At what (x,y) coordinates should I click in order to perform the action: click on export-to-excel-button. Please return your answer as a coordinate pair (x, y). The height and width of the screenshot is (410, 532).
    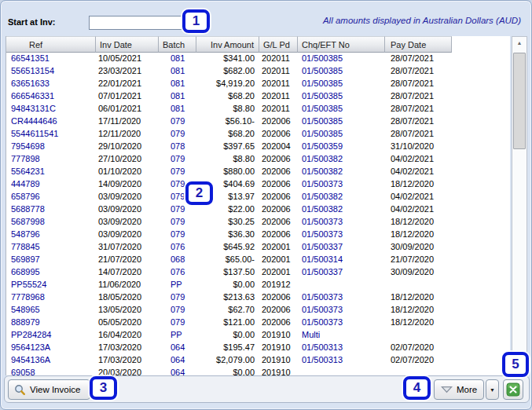
    Looking at the image, I should click on (513, 390).